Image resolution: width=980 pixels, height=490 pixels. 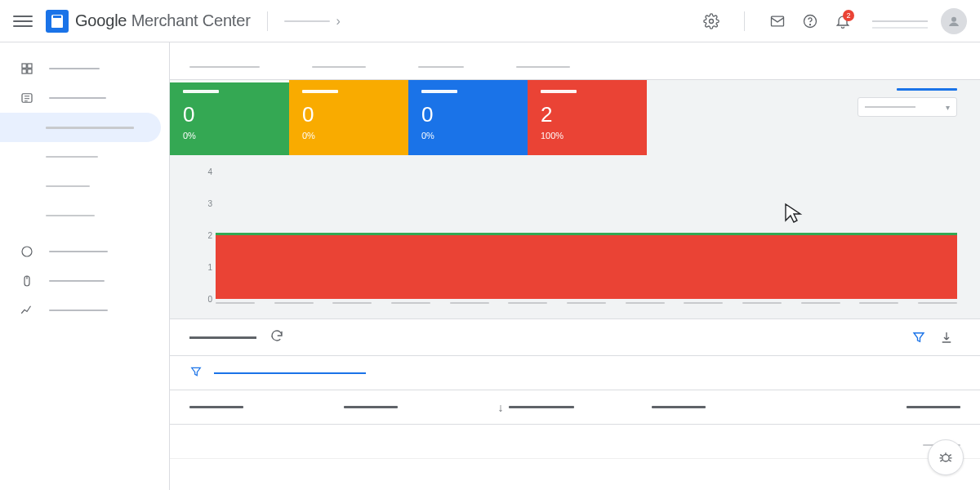 What do you see at coordinates (80, 281) in the screenshot?
I see `sidebar-item-growth` at bounding box center [80, 281].